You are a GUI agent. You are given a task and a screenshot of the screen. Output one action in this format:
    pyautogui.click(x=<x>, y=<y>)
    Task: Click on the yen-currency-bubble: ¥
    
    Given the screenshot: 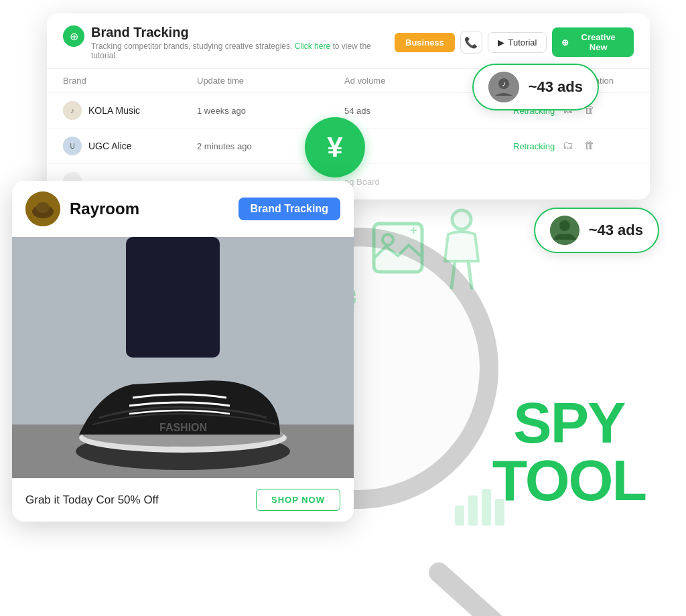 What is the action you would take?
    pyautogui.click(x=335, y=147)
    